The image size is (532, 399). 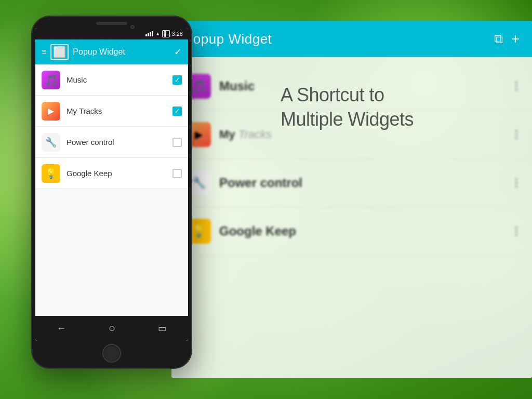 What do you see at coordinates (116, 80) in the screenshot?
I see `widget-item-name-music: Music` at bounding box center [116, 80].